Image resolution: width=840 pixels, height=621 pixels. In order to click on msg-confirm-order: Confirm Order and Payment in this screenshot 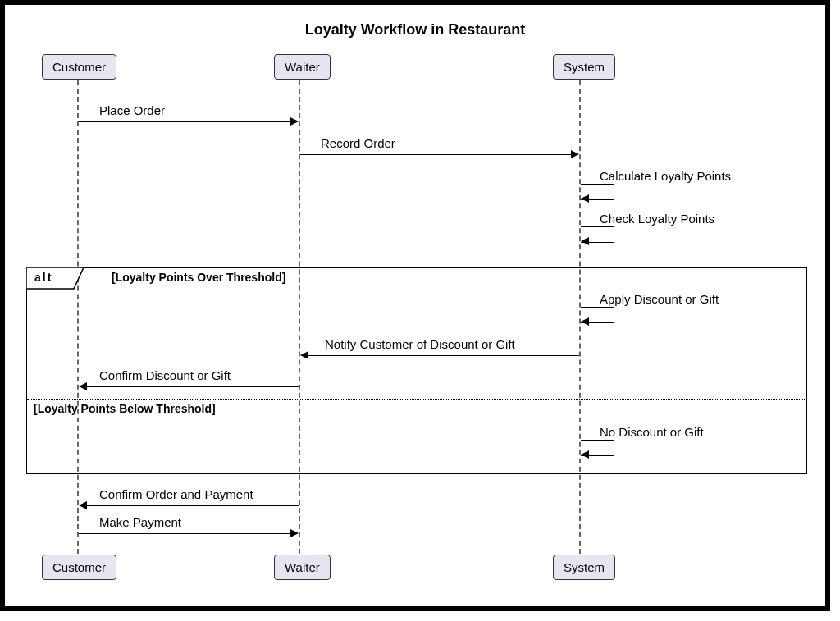, I will do `click(176, 494)`.